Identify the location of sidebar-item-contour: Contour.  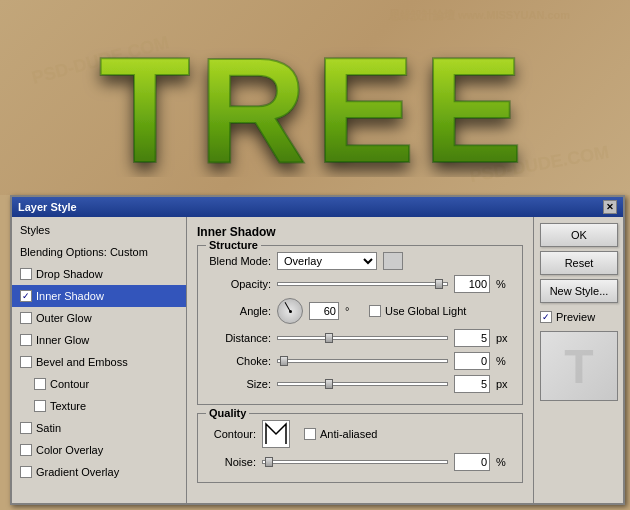
(99, 384).